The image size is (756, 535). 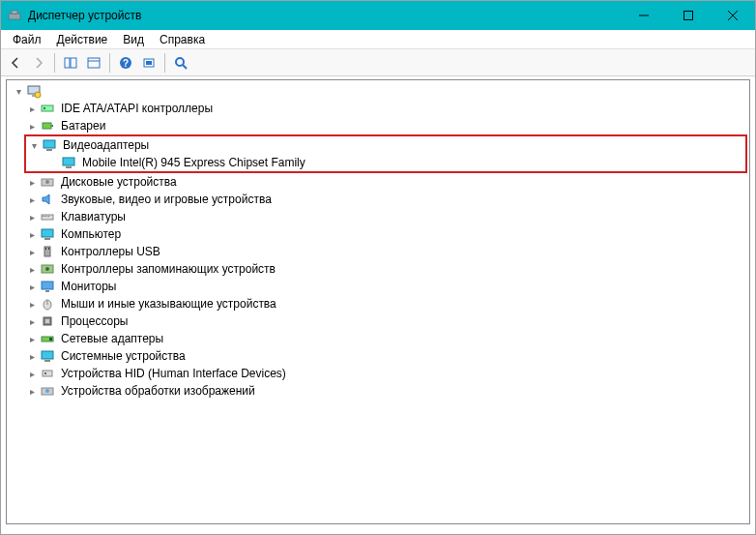 I want to click on tree-item-display-adapters: ▾ Видеоадаптеры, so click(x=386, y=145).